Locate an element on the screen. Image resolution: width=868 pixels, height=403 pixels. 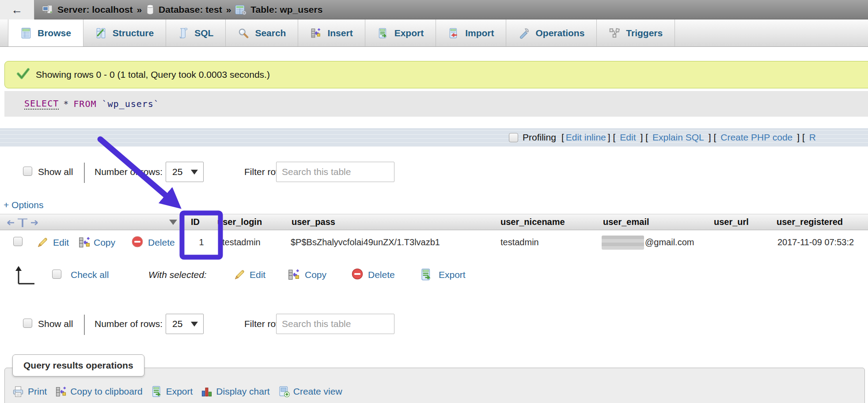
tab-label: Import is located at coordinates (480, 33).